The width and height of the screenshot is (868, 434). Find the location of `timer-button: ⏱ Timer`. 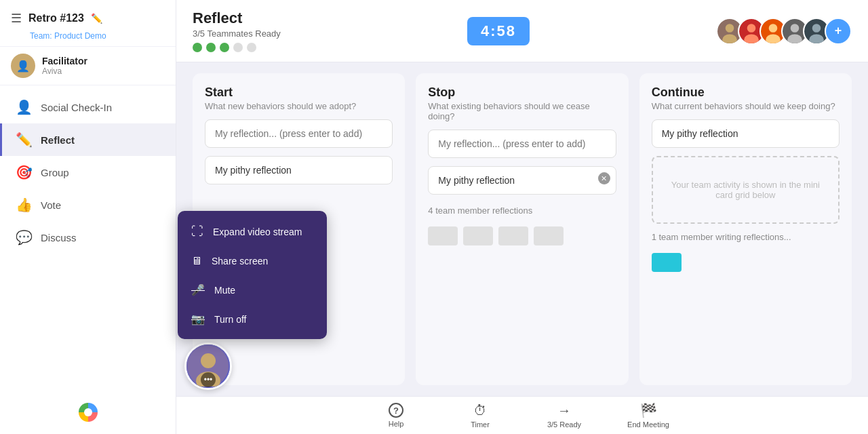

timer-button: ⏱ Timer is located at coordinates (480, 416).